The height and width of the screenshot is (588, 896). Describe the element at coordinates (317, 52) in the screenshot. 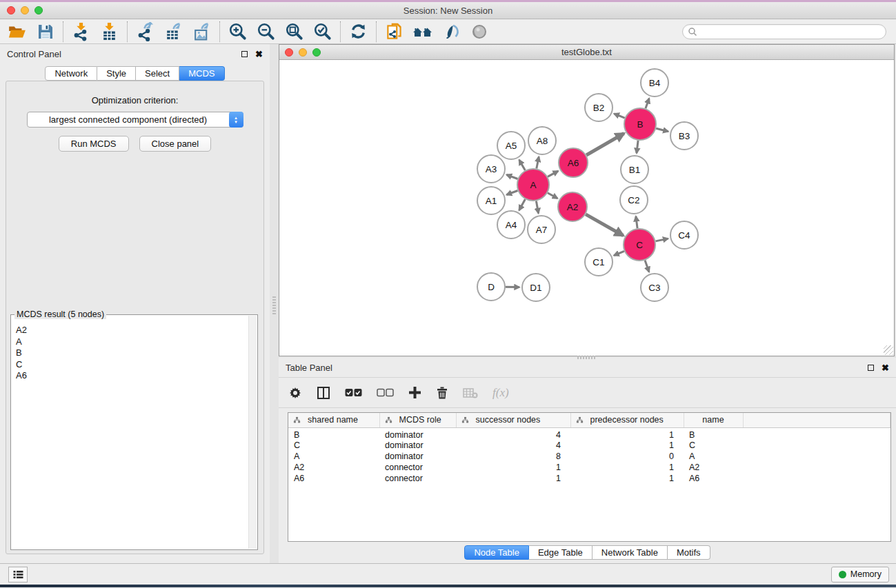

I see `network-maximize-button` at that location.